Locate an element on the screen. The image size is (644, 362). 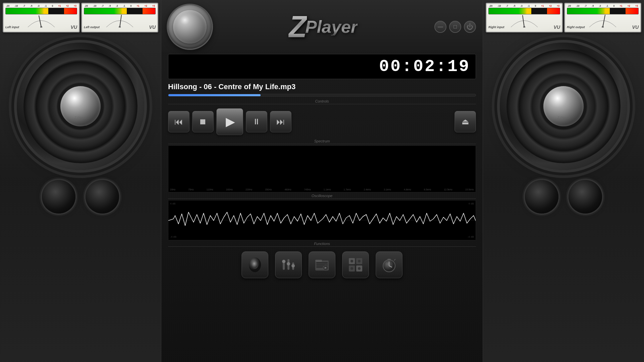
vu-bar-red-left-input is located at coordinates (70, 11).